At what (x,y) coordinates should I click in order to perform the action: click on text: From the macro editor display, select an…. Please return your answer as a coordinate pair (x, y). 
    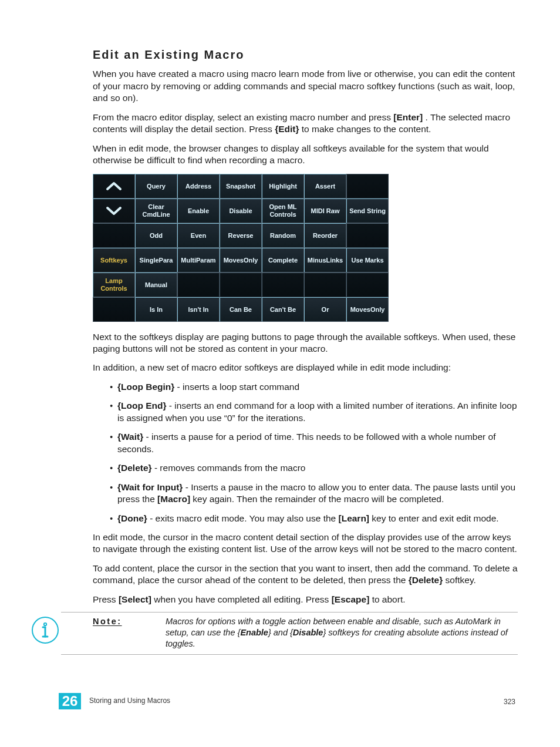
    Looking at the image, I should click on (243, 117).